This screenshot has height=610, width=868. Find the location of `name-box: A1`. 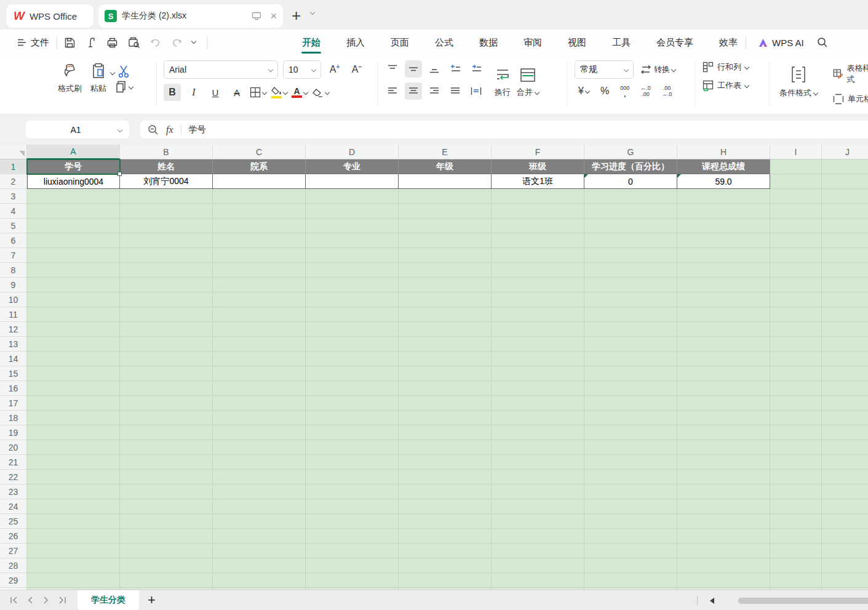

name-box: A1 is located at coordinates (78, 129).